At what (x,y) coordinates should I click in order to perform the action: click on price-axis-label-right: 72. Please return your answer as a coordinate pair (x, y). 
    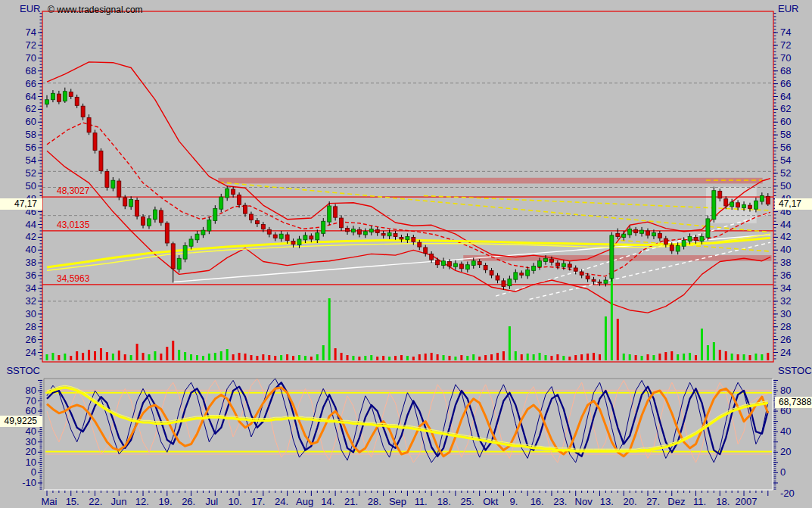
    Looking at the image, I should click on (786, 45).